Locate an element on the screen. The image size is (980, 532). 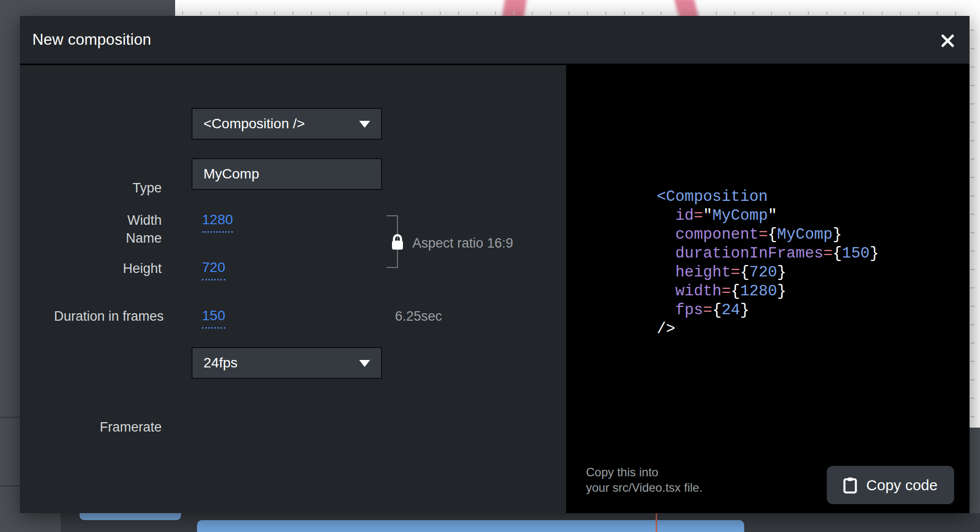
copy-hint-text: Copy this into your src/Video.tsx file. is located at coordinates (644, 480).